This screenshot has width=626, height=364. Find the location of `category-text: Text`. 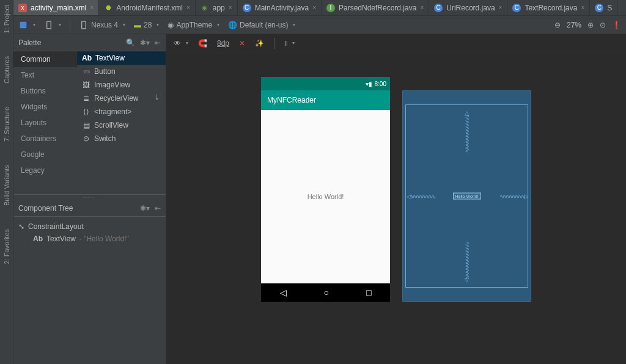

category-text: Text is located at coordinates (45, 75).